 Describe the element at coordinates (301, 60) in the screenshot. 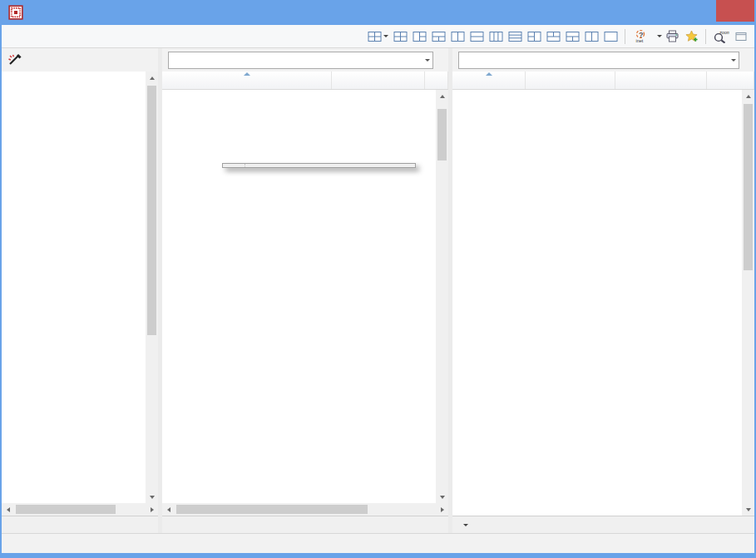

I see `middle-address-bar` at that location.